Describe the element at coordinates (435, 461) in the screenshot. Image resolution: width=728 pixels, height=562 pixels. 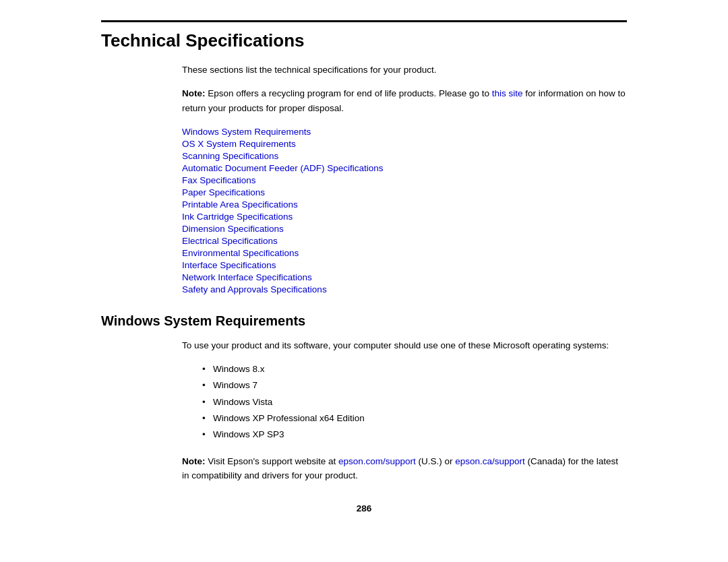
I see `note2-middle: (U.S.) or` at that location.